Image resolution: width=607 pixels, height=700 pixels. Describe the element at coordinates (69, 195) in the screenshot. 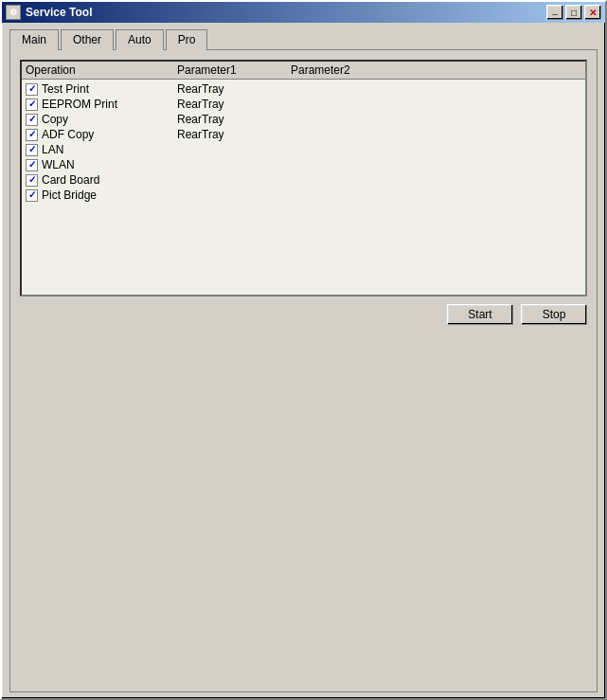

I see `row-operation: Pict Bridge` at that location.